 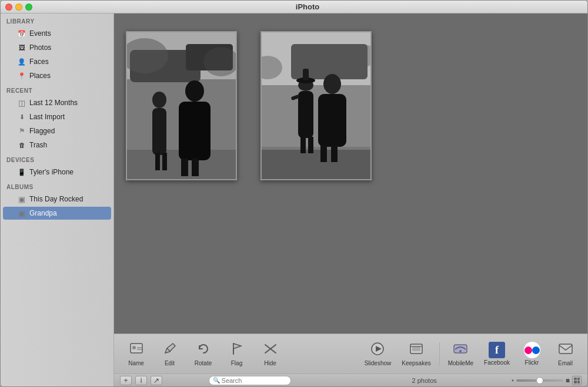 What do you see at coordinates (57, 89) in the screenshot?
I see `recent-section-header: RECENT` at bounding box center [57, 89].